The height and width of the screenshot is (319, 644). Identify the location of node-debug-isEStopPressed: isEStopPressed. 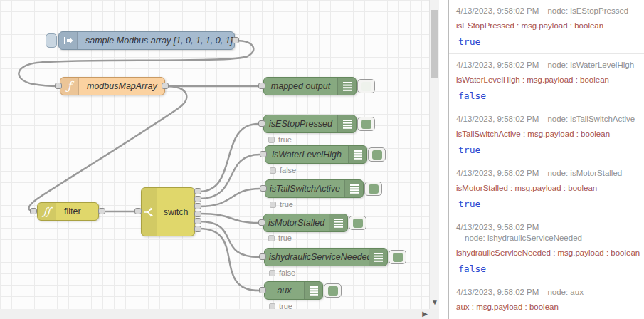
(310, 124).